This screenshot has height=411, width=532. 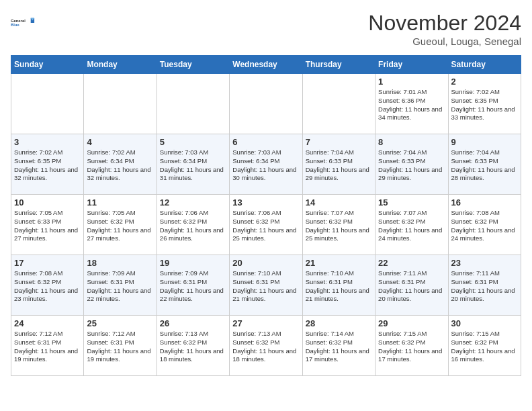 What do you see at coordinates (484, 285) in the screenshot?
I see `calendar-cell: 23Sunrise: 7:11 AMSunset: 6:31 PMDayligh…` at bounding box center [484, 285].